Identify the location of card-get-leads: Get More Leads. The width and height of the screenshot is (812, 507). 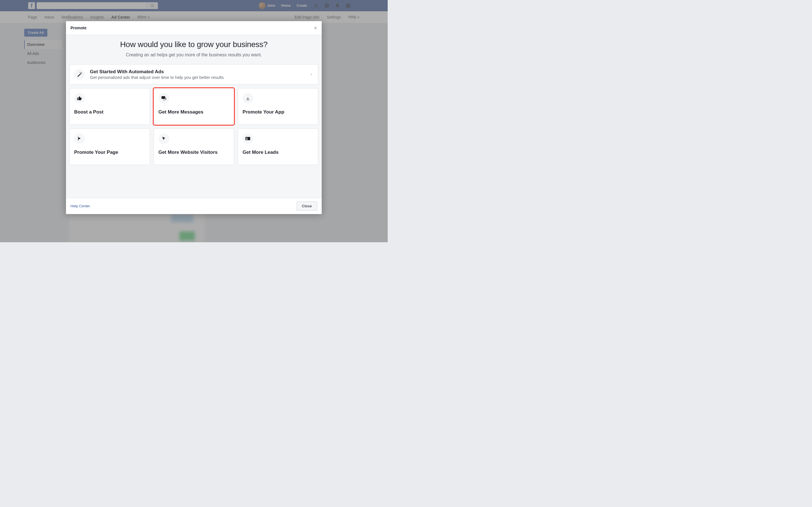
(278, 147).